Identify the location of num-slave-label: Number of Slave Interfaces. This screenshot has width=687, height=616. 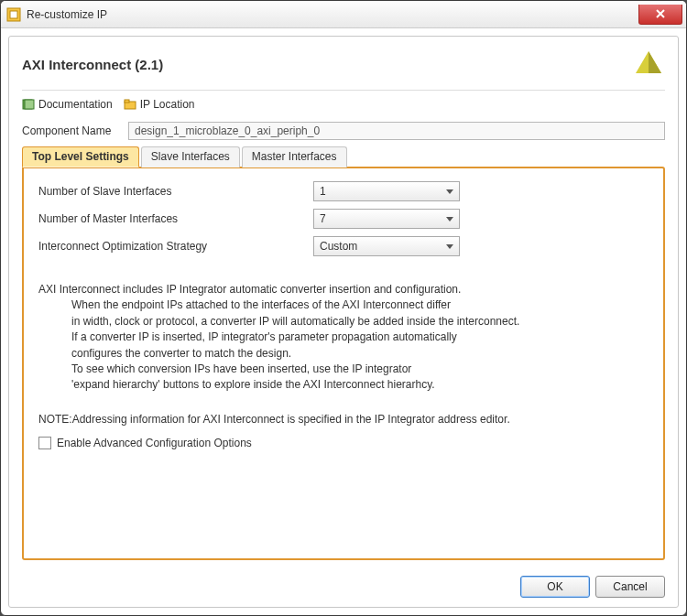
(176, 191).